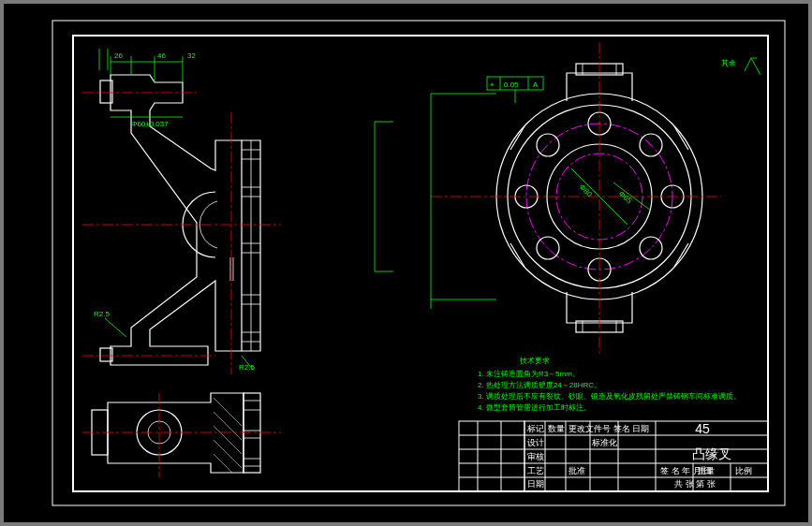 The width and height of the screenshot is (812, 526). What do you see at coordinates (536, 484) in the screenshot?
I see `svg-text: 日期` at bounding box center [536, 484].